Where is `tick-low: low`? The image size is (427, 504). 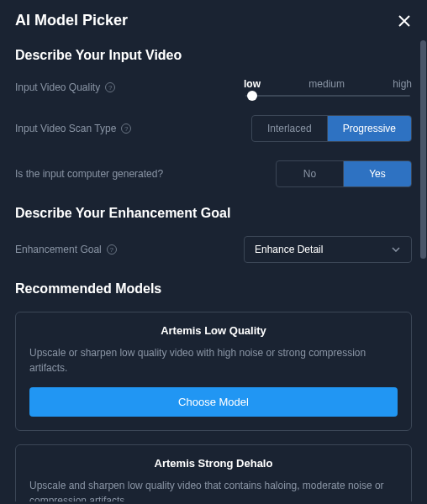
tick-low: low is located at coordinates (252, 84).